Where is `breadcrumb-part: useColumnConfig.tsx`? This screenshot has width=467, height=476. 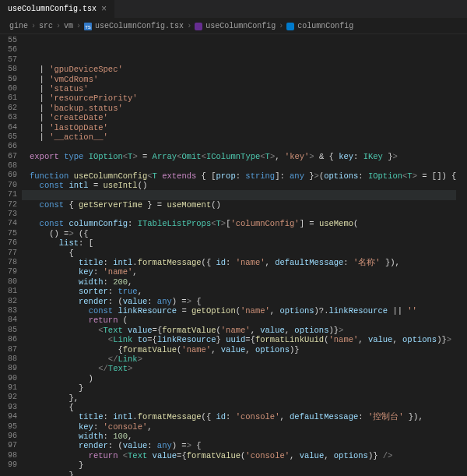 breadcrumb-part: useColumnConfig.tsx is located at coordinates (139, 26).